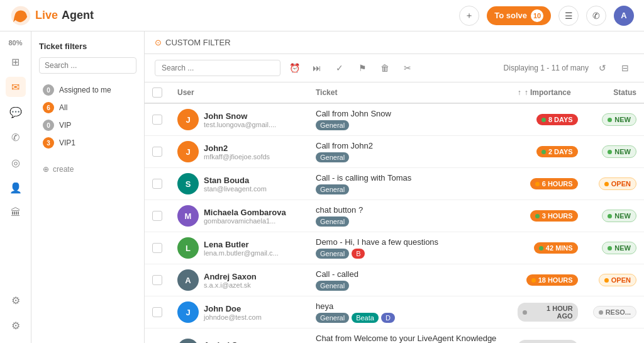 This screenshot has height=343, width=644. Describe the element at coordinates (235, 184) in the screenshot. I see `user-info: Stan Bouda stan@liveagent.com` at that location.